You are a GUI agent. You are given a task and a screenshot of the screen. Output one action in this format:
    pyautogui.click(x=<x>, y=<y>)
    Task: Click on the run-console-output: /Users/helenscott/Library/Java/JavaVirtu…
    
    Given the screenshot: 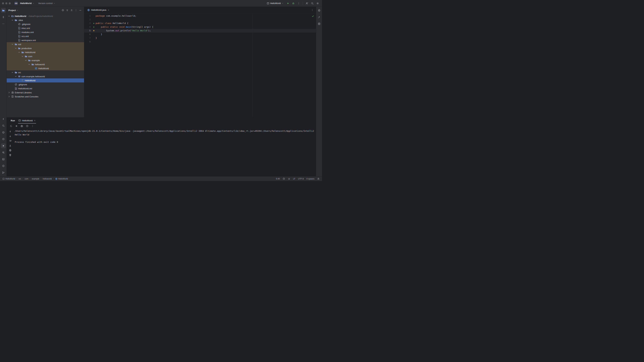 What is the action you would take?
    pyautogui.click(x=165, y=152)
    